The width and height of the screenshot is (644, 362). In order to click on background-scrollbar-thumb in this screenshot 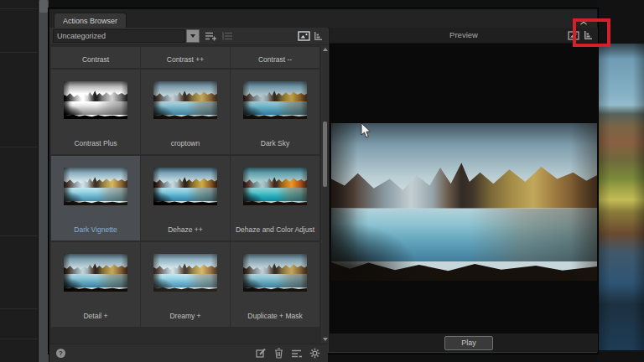, I will do `click(44, 7)`.